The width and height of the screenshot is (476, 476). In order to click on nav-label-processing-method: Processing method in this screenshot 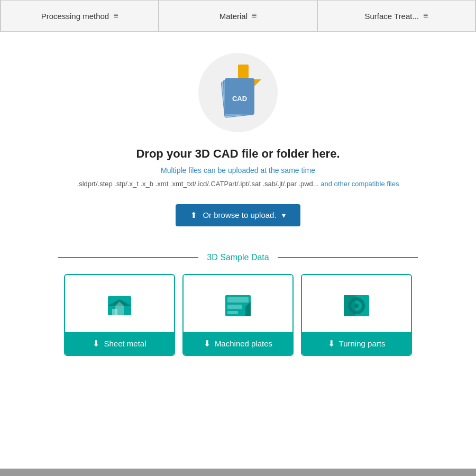, I will do `click(75, 16)`.